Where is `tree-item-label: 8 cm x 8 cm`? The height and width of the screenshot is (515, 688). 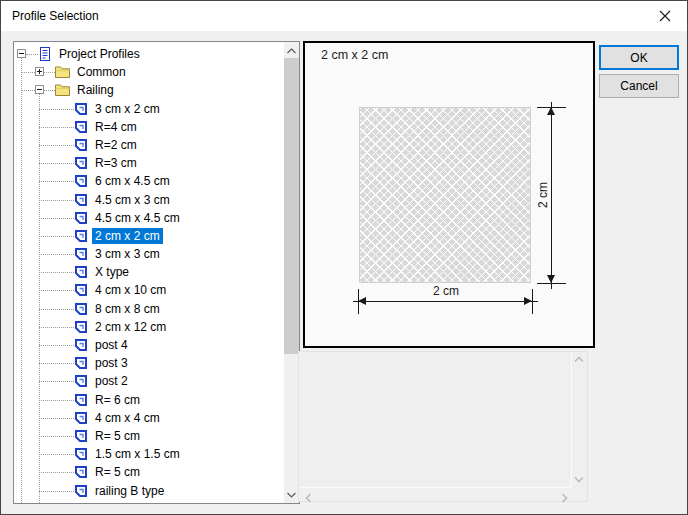
tree-item-label: 8 cm x 8 cm is located at coordinates (128, 309).